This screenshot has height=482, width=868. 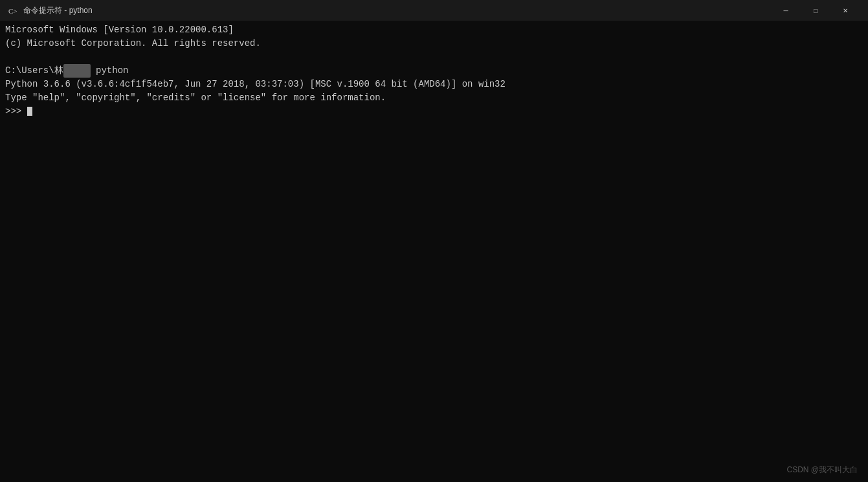 What do you see at coordinates (816, 10) in the screenshot?
I see `maximize-button: □` at bounding box center [816, 10].